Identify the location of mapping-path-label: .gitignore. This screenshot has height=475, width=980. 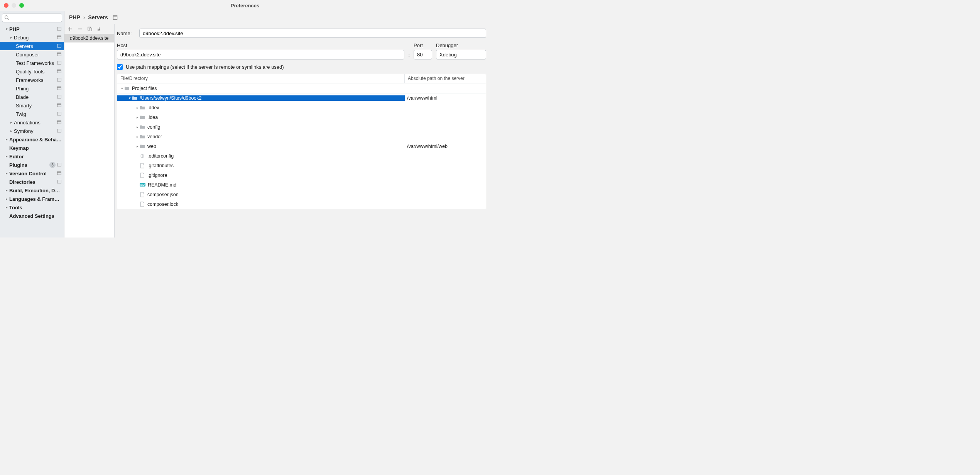
(157, 175).